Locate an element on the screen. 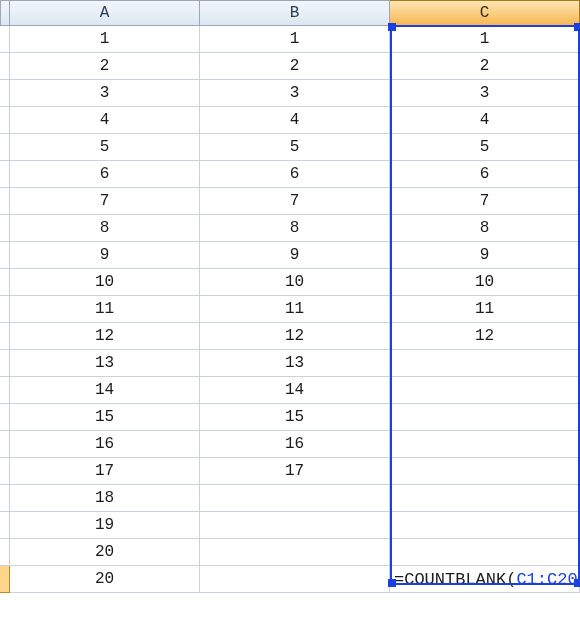 This screenshot has width=580, height=632. cell-c-6: 6 is located at coordinates (485, 174).